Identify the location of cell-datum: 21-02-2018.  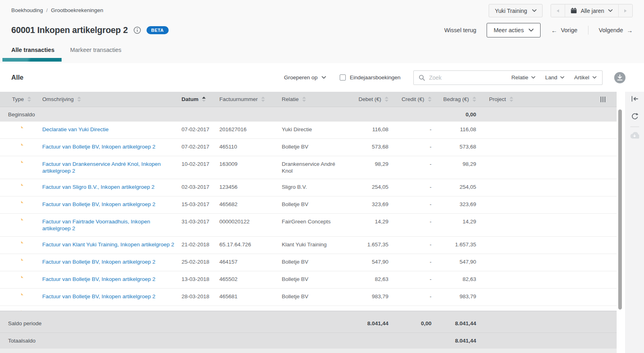
(199, 245).